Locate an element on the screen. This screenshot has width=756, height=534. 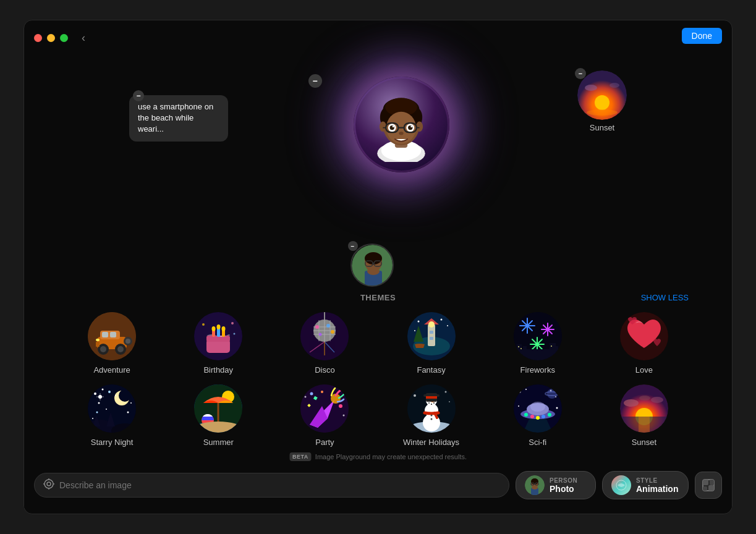
bottom-avatar: − is located at coordinates (372, 265).